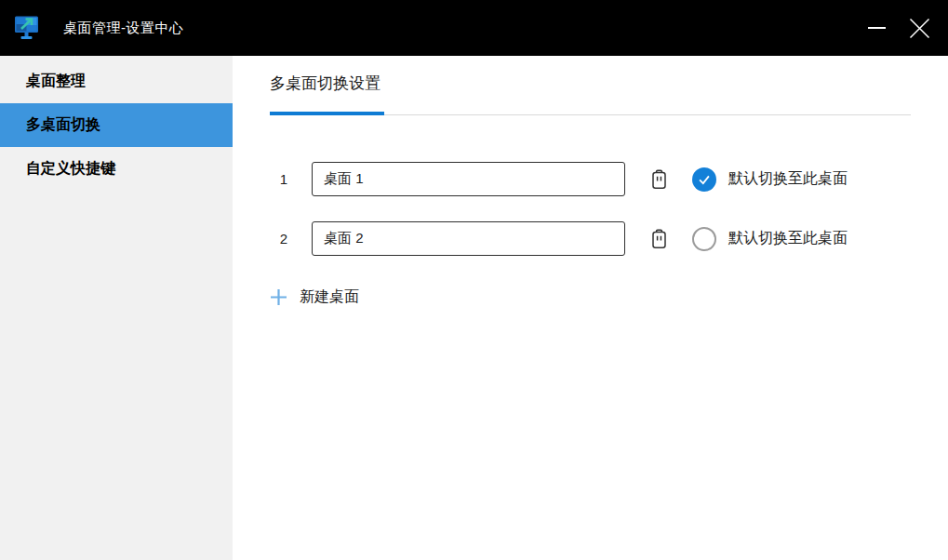  I want to click on sidebar-item-desktop-organize: 桌面整理, so click(116, 82).